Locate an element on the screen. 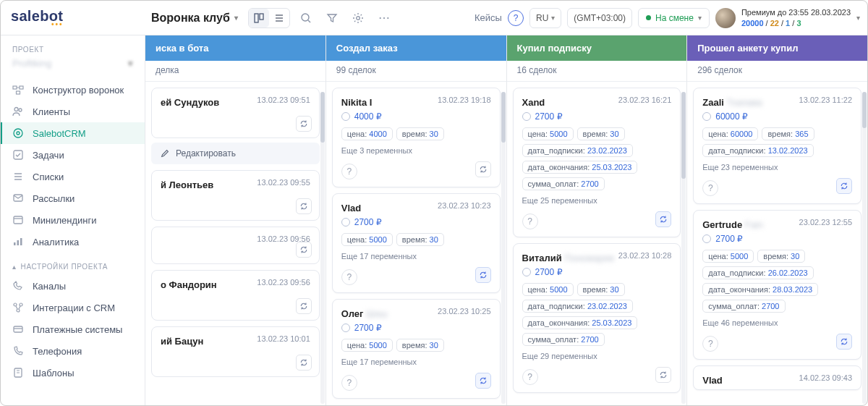  column-header: Купил подписку is located at coordinates (597, 48).